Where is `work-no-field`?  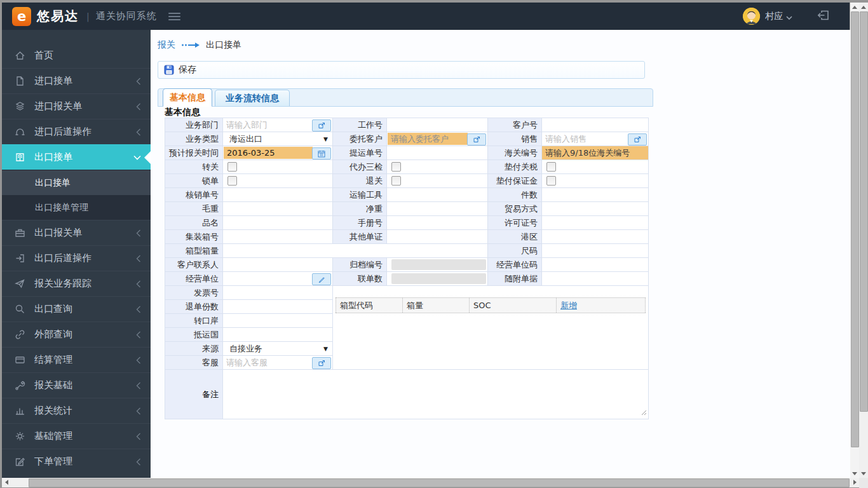
work-no-field is located at coordinates (437, 125).